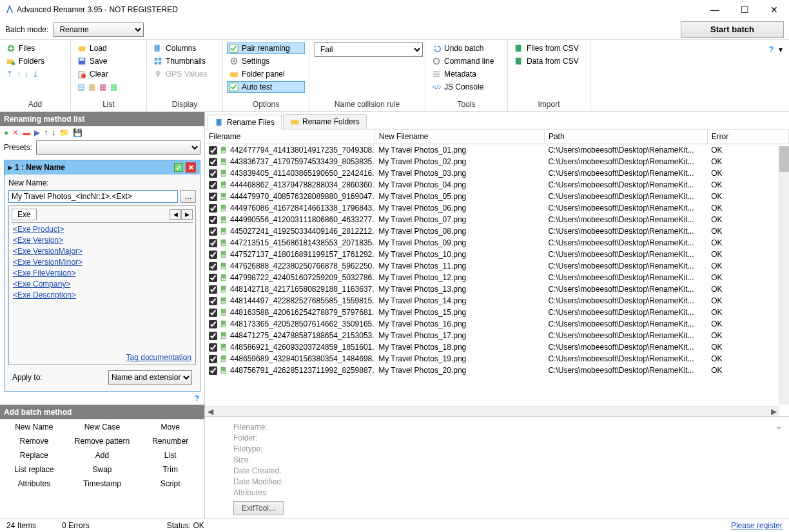  I want to click on tag-next-button: ▶, so click(187, 214).